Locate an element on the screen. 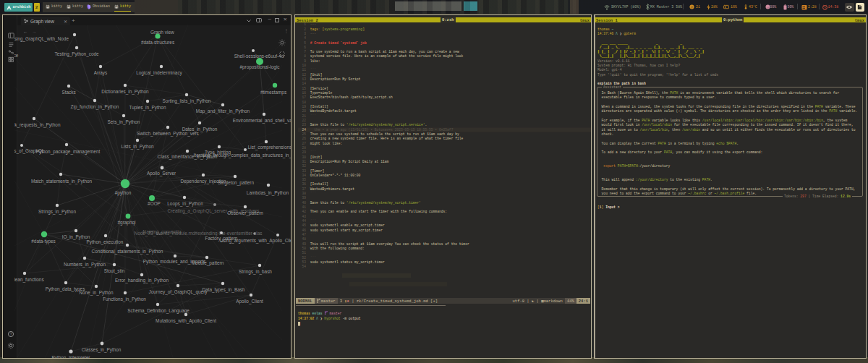  svg-text: Using_GraphQL_with_Node is located at coordinates (42, 39).